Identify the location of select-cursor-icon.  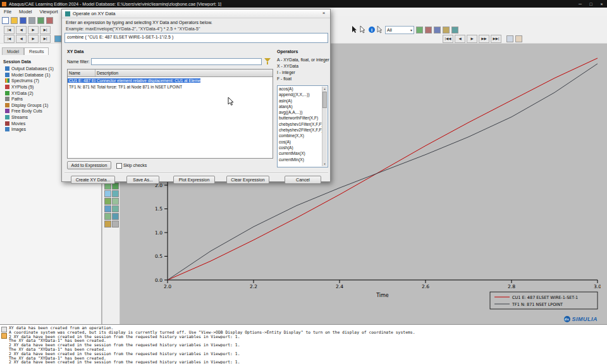
(355, 30).